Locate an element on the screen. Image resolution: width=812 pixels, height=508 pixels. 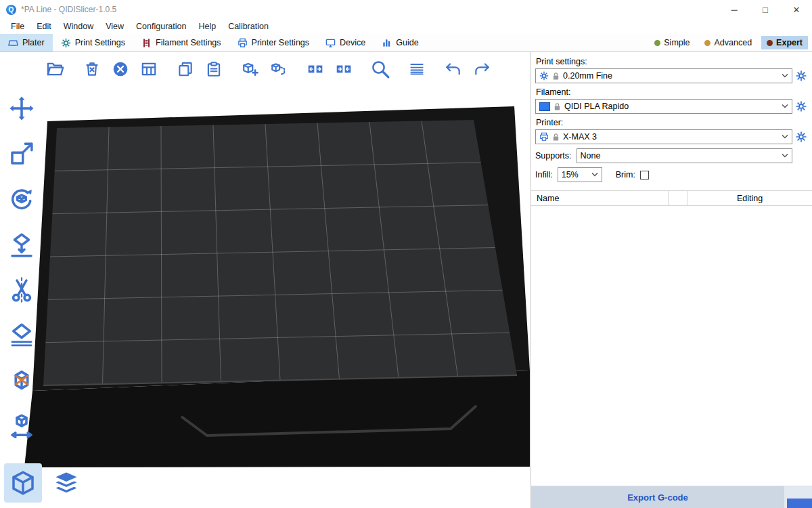
split-to-objects-button is located at coordinates (315, 69).